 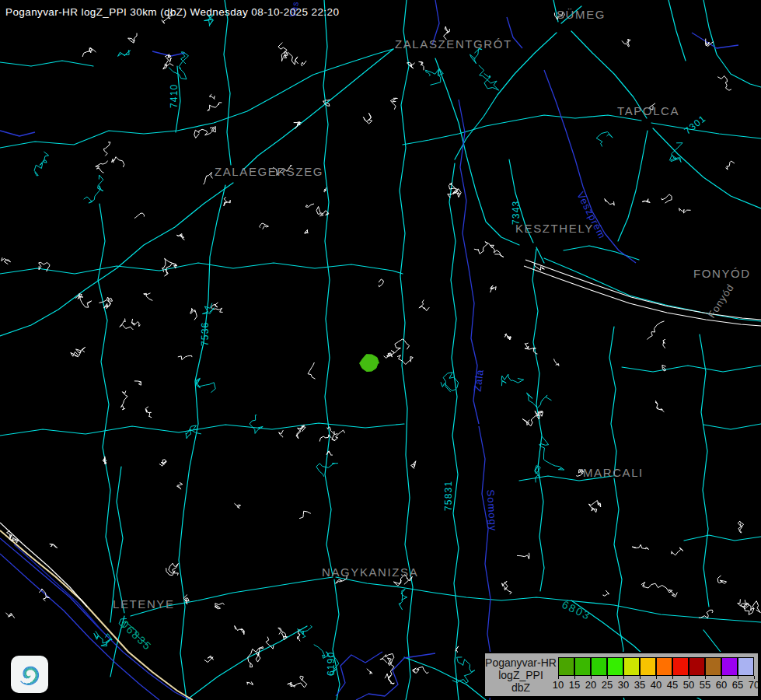 I want to click on legend-product: logZ_PPI, so click(x=521, y=675).